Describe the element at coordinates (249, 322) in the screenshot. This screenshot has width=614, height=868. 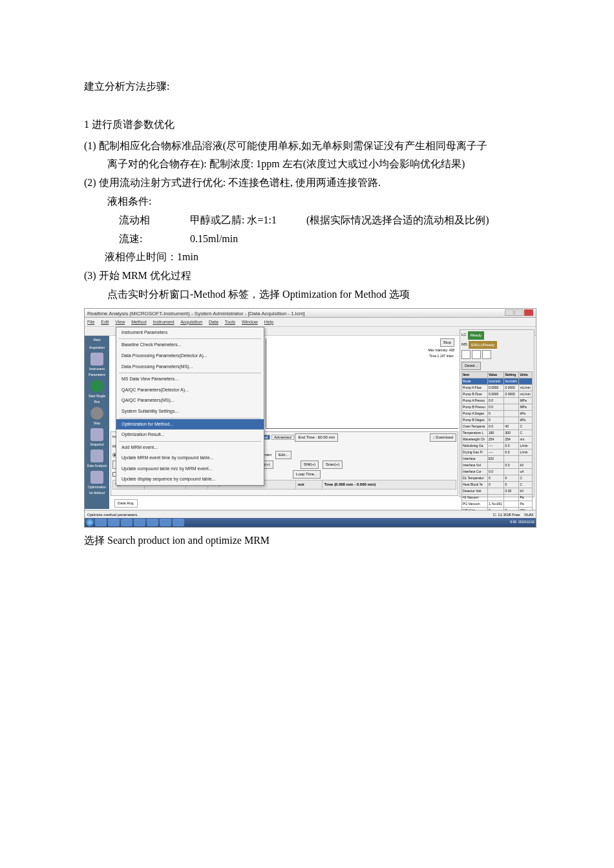
I see `menu-window: Window` at that location.